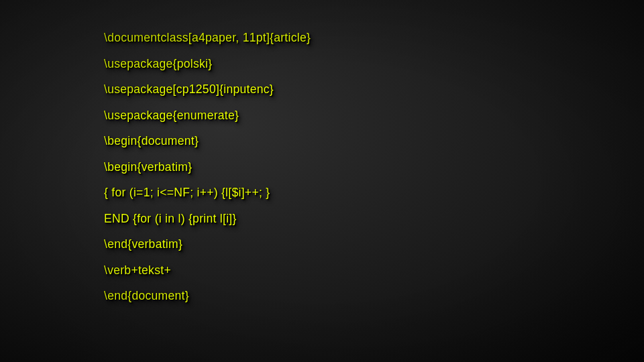 The image size is (644, 362). What do you see at coordinates (374, 296) in the screenshot?
I see `code-line: \end{document}` at bounding box center [374, 296].